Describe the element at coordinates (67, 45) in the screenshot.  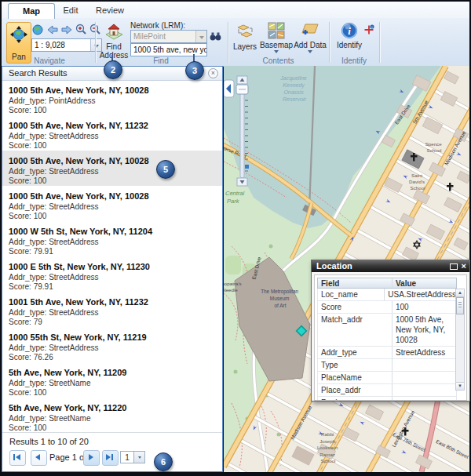
I see `map-scale-combo: 1 : 9,028` at that location.